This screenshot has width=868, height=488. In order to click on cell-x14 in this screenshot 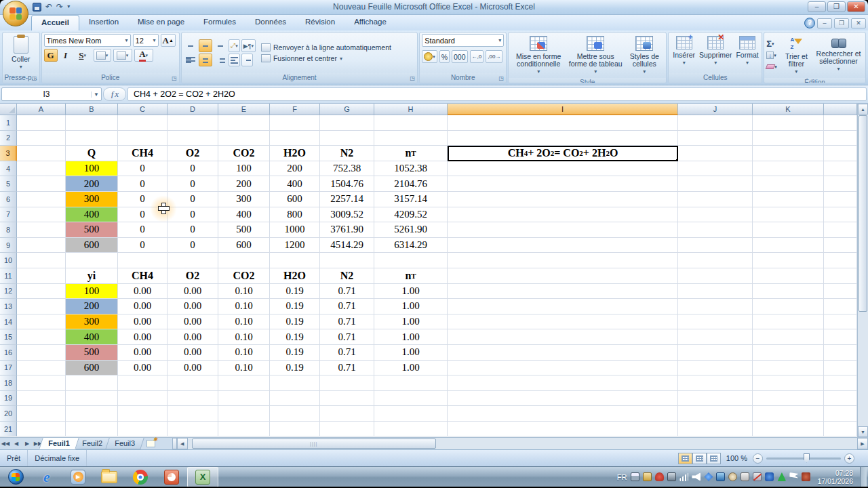, I will do `click(841, 323)`.